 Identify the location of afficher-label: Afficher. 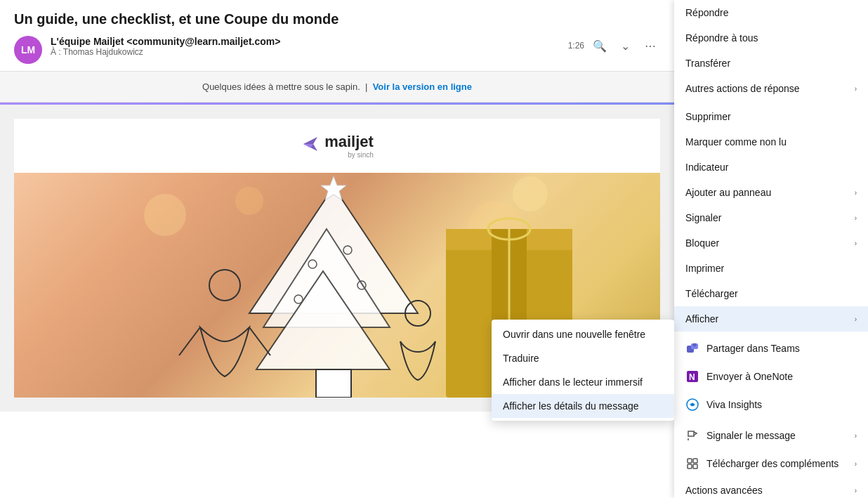
(702, 319).